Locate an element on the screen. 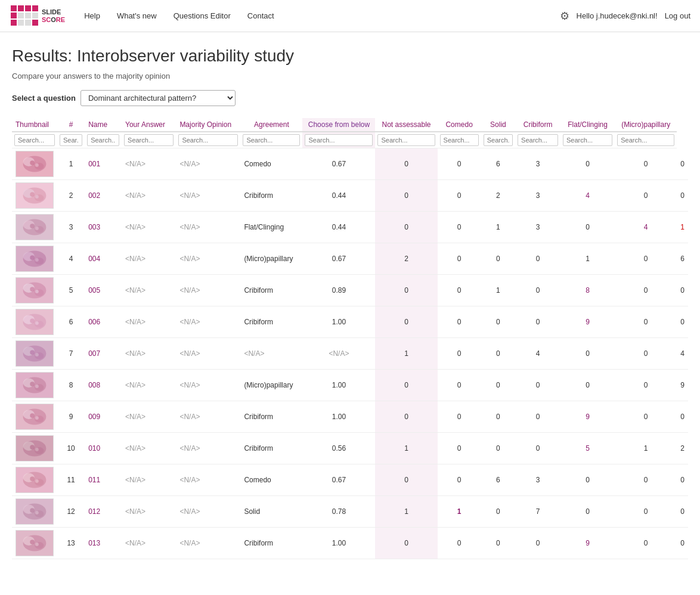 The height and width of the screenshot is (595, 700). cell-micropapillary: 9 is located at coordinates (682, 385).